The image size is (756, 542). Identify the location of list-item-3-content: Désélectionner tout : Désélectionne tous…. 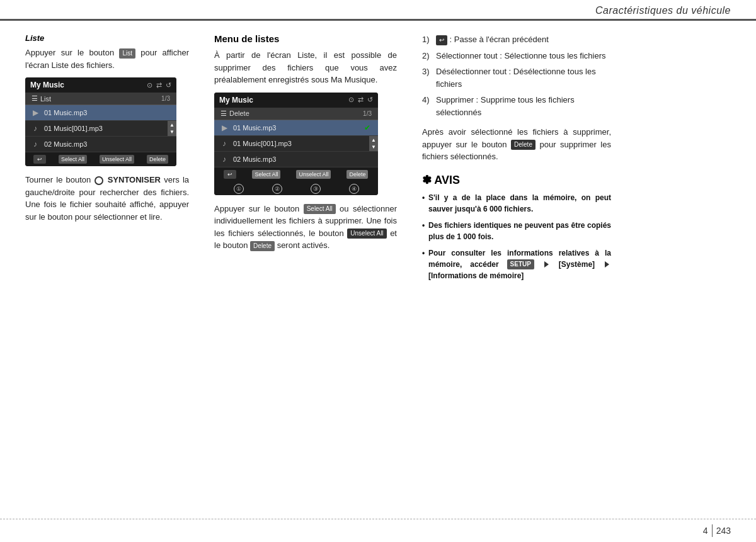
(524, 78).